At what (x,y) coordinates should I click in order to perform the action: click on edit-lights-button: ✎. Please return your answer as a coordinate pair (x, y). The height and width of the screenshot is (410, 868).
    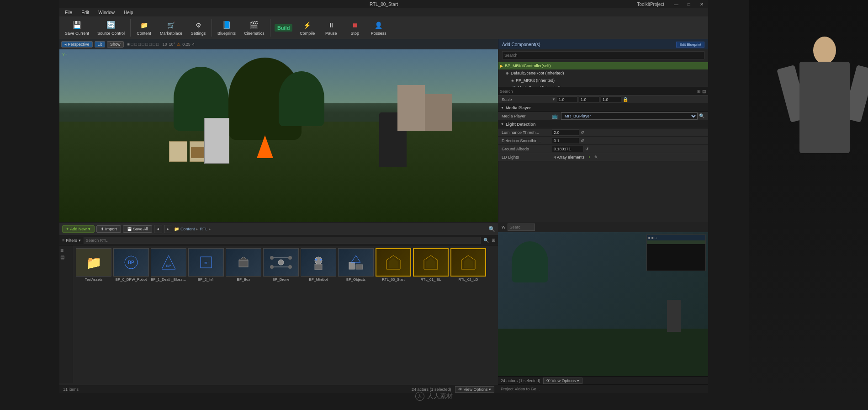
    Looking at the image, I should click on (596, 157).